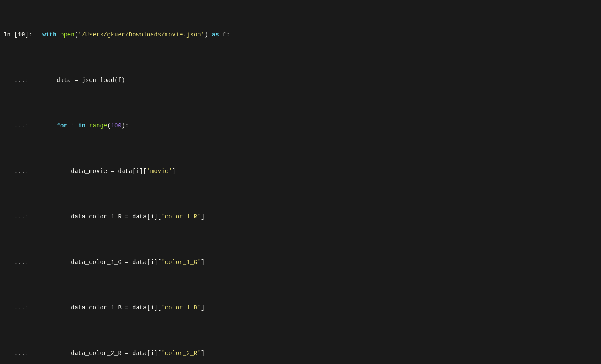 This screenshot has width=601, height=364. I want to click on code-line-6: ...: data_color_1_G = data[i]['color_1_G…, so click(301, 263).